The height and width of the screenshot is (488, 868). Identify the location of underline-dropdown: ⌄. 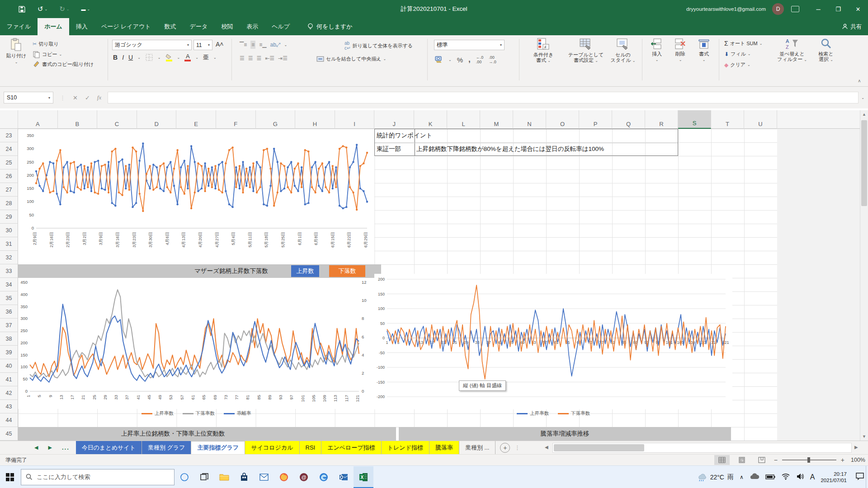
(139, 58).